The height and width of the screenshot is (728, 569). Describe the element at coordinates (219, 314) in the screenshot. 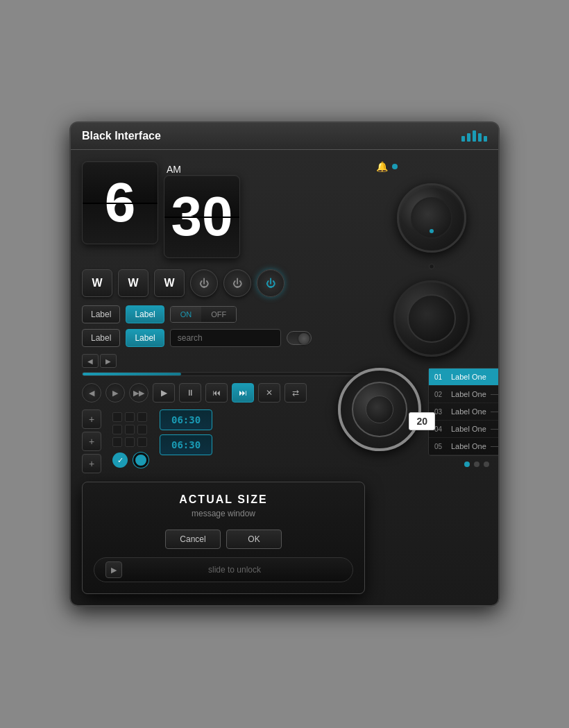

I see `toggle-off: OFF` at that location.